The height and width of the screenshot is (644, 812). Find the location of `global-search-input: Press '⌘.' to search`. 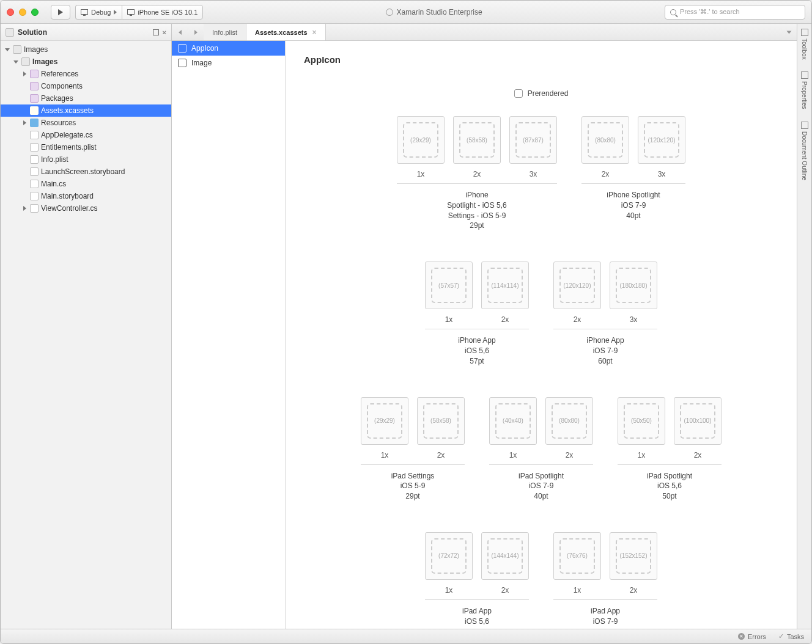

global-search-input: Press '⌘.' to search is located at coordinates (735, 12).